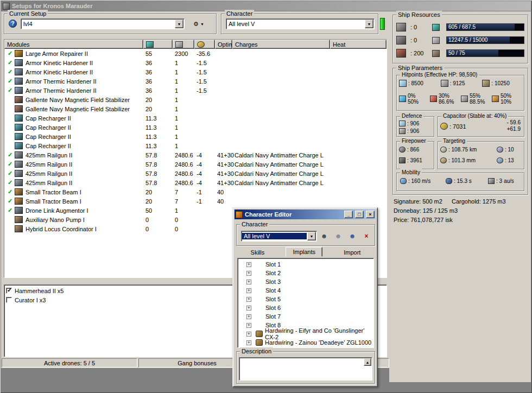 Image resolution: width=532 pixels, height=393 pixels. Describe the element at coordinates (349, 214) in the screenshot. I see `minimize-button: _` at that location.